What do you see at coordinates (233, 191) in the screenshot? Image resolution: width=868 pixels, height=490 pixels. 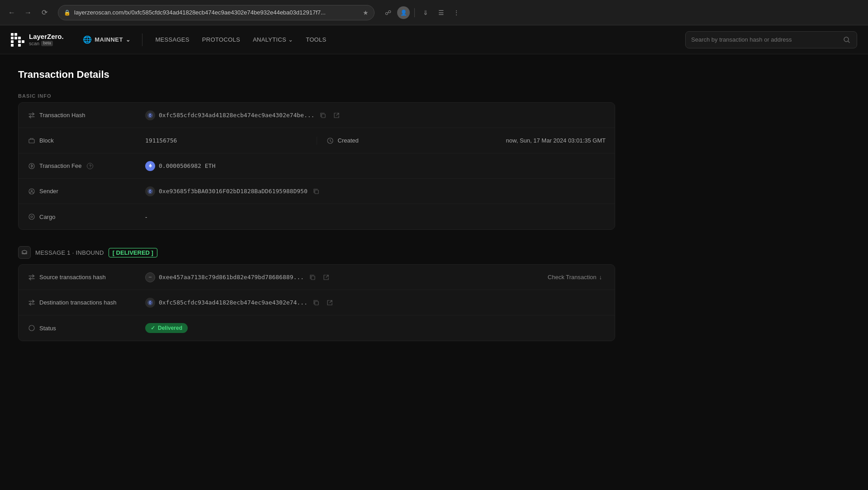 I see `sender-address: 0xe93685f3bBA03016F02bD1828BaDD6195988D9…` at bounding box center [233, 191].